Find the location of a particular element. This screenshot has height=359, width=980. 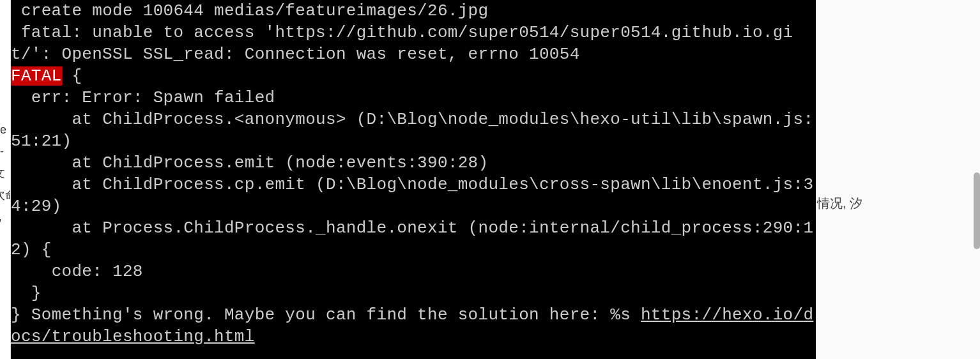

terminal-line: at Process.ChildProcess._handle.onexit (… is located at coordinates (412, 239).